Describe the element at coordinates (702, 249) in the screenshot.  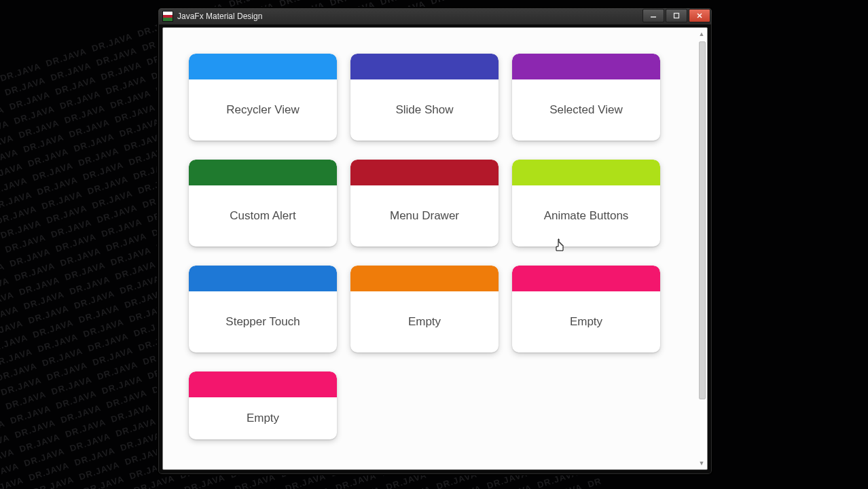
I see `vertical-scrollbar: ▲ ▼` at that location.